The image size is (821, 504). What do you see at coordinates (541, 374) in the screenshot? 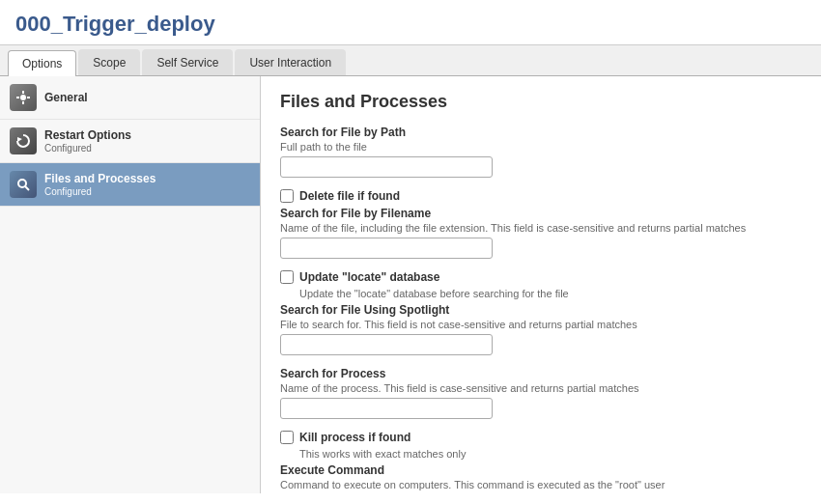
I see `search-for-process-label: Search for Process` at bounding box center [541, 374].